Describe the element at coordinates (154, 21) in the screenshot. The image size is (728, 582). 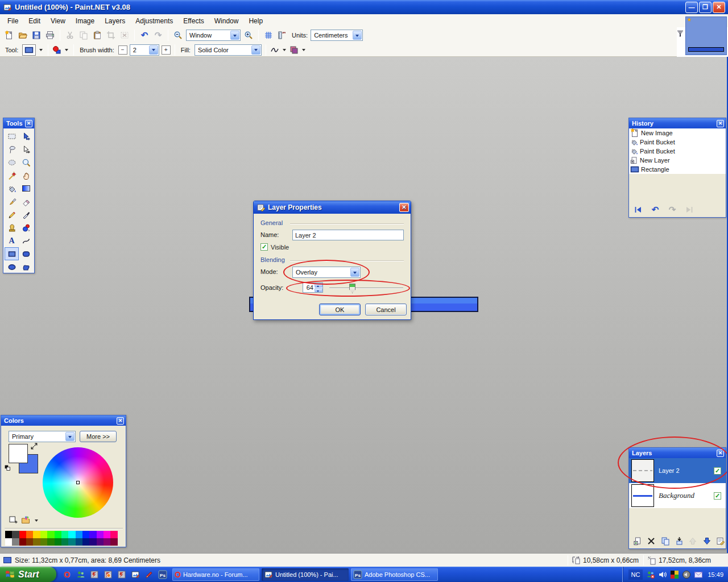
I see `menu-adjustments: Adjustments` at that location.